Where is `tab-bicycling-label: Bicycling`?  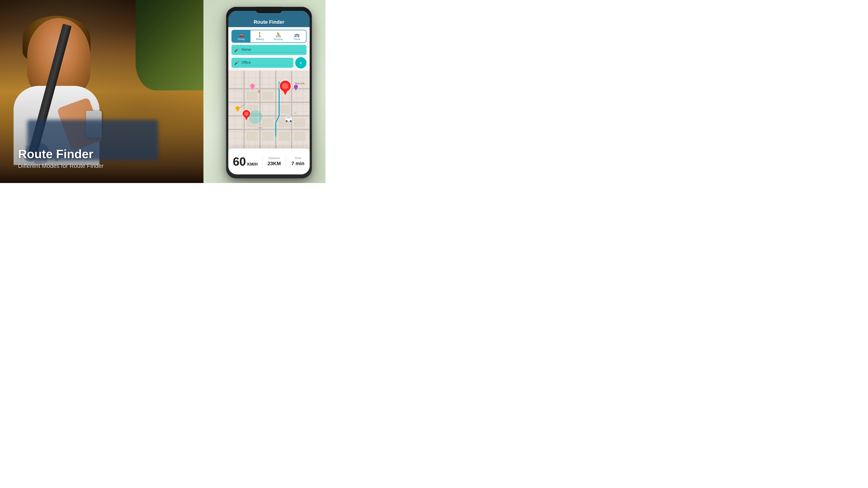 tab-bicycling-label: Bicycling is located at coordinates (278, 39).